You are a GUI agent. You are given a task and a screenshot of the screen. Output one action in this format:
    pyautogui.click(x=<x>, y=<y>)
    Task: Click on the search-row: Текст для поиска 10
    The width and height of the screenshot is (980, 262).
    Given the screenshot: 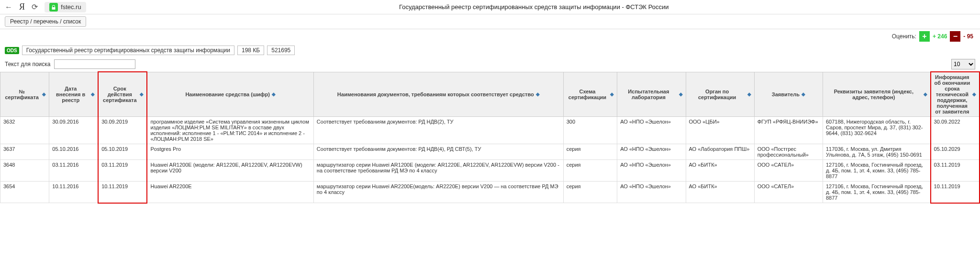 What is the action you would take?
    pyautogui.click(x=490, y=64)
    